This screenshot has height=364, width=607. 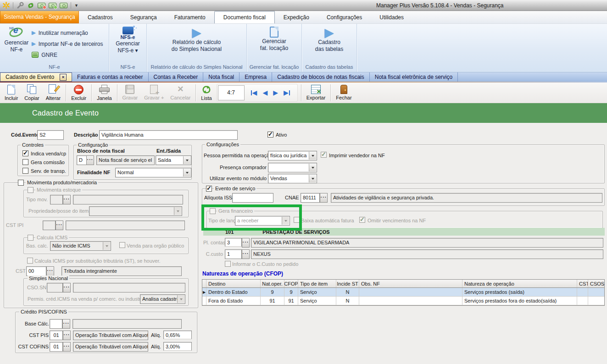 I want to click on menu-tab-configuracoes: Configurações, so click(x=344, y=17).